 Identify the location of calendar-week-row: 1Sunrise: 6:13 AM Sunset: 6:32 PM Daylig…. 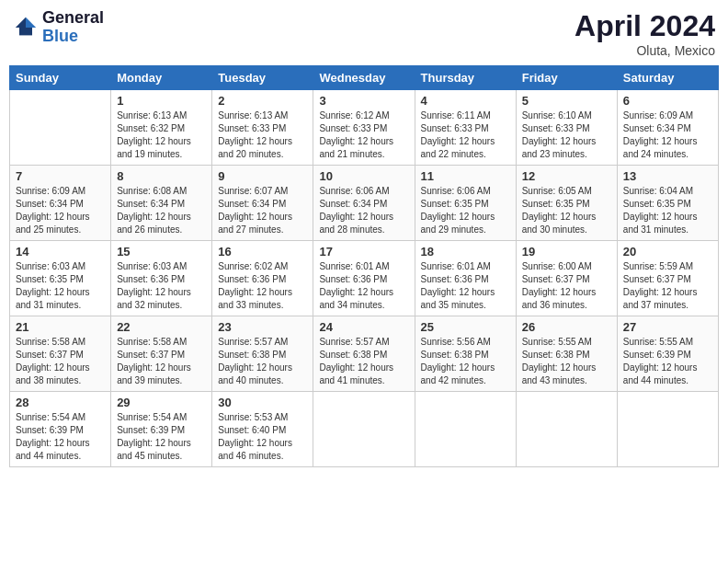
(364, 128).